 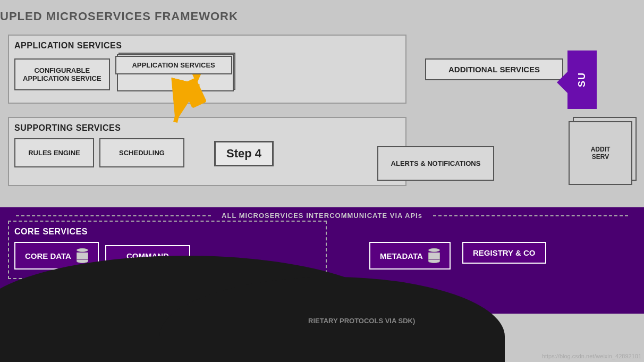 I want to click on metadata-label: METADATA, so click(x=402, y=256).